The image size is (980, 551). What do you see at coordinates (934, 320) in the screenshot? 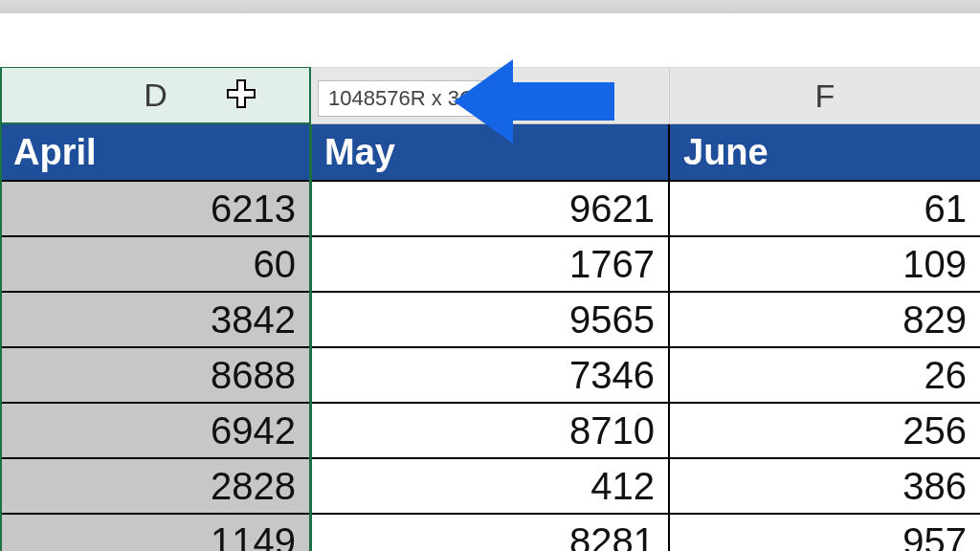
I see `cell-value: 829` at bounding box center [934, 320].